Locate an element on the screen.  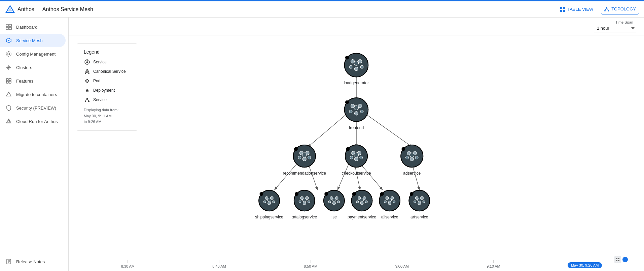
tick-1: 8:40 AM is located at coordinates (219, 264).